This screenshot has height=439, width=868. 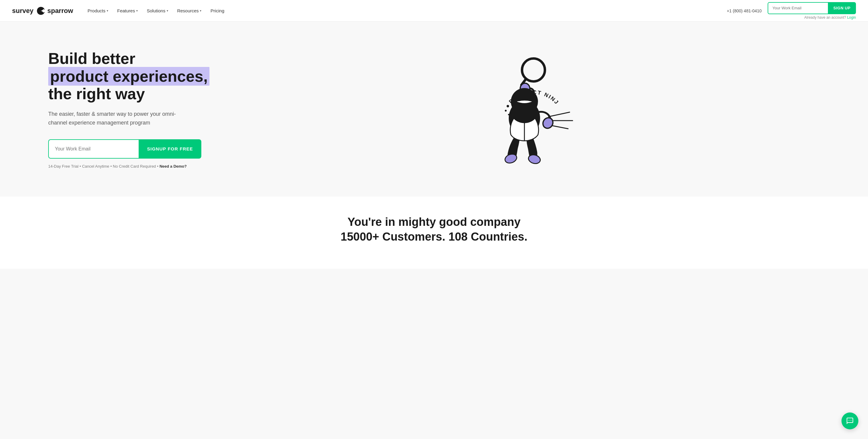 What do you see at coordinates (744, 11) in the screenshot?
I see `nav-phone: +1 (800) 481-0410` at bounding box center [744, 11].